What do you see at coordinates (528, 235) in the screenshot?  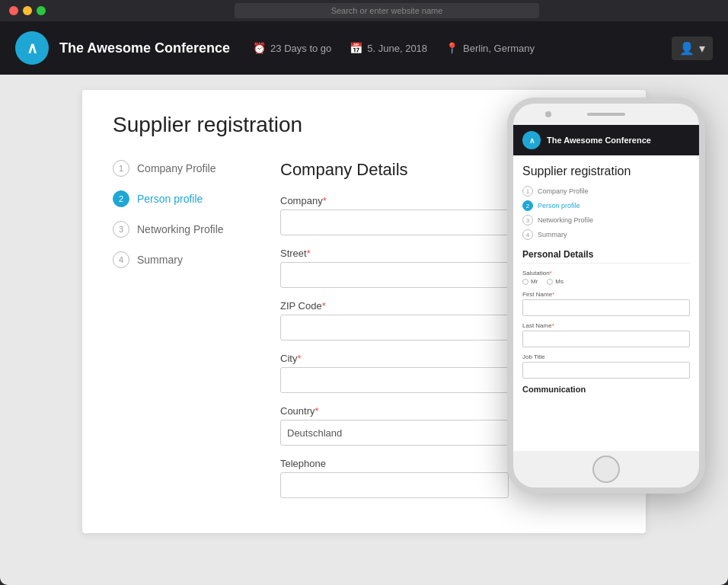 I see `phone-step-4-num: 4` at bounding box center [528, 235].